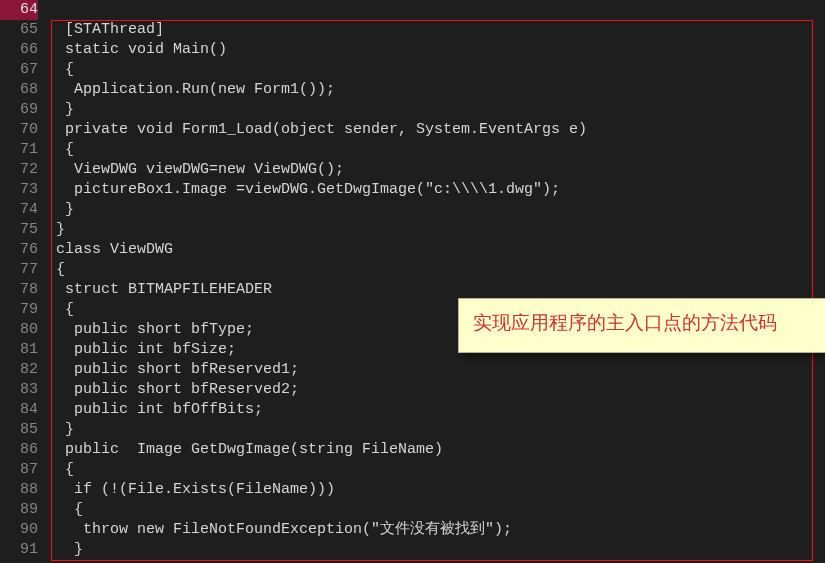 The width and height of the screenshot is (825, 563). I want to click on code-line: [STAThread], so click(436, 30).